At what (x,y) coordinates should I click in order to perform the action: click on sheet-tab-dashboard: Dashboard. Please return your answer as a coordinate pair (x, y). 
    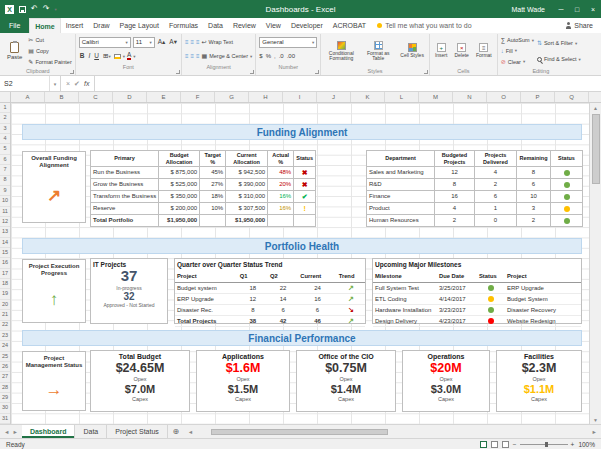
    Looking at the image, I should click on (49, 432).